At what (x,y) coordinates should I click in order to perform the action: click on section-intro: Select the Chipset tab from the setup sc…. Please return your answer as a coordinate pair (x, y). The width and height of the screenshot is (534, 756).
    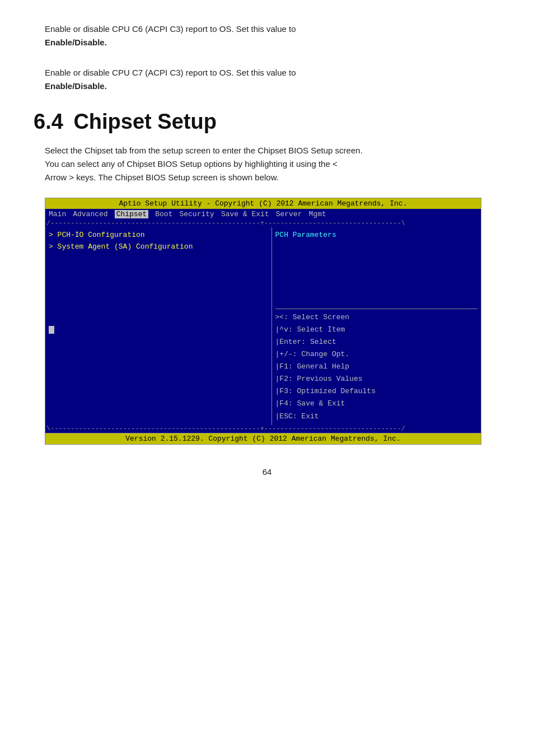
    Looking at the image, I should click on (273, 164).